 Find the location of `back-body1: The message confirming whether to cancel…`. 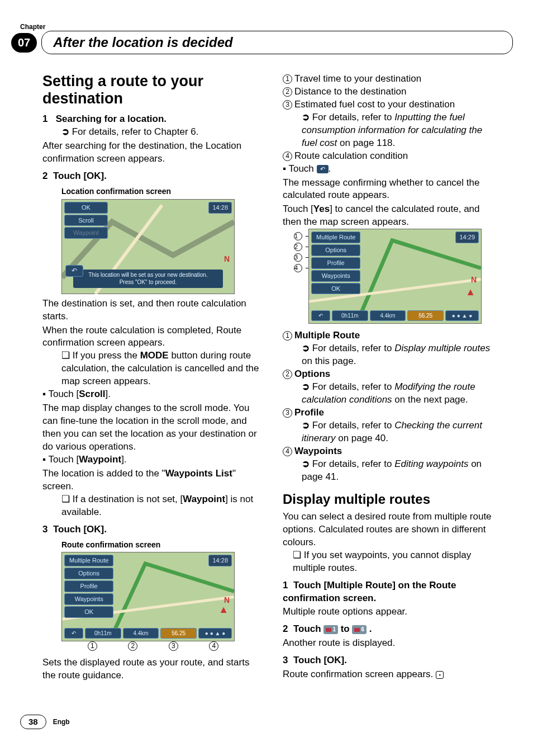

back-body1: The message confirming whether to cancel… is located at coordinates (391, 190).